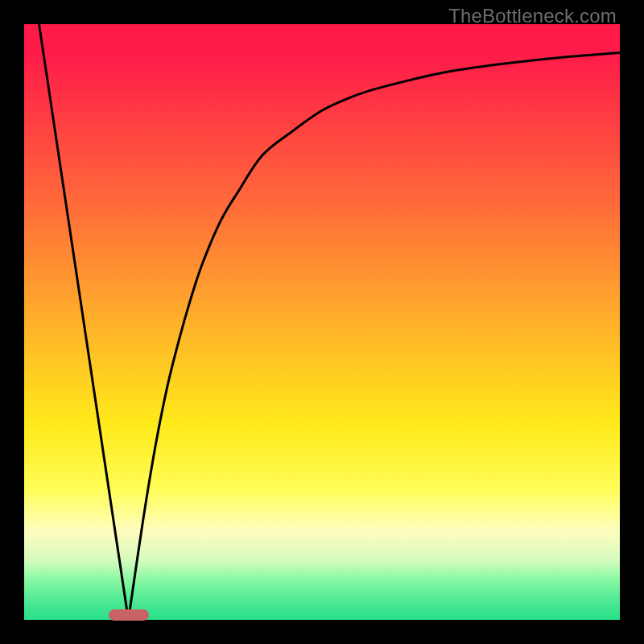  Describe the element at coordinates (84, 322) in the screenshot. I see `curve-left-leg` at that location.